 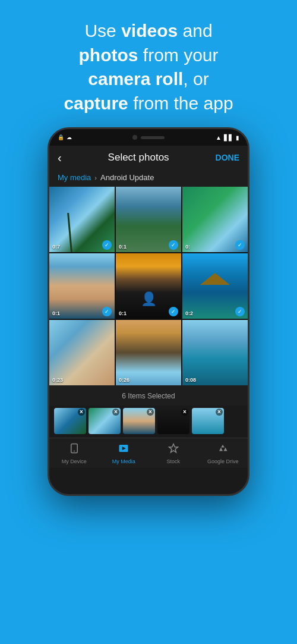 What do you see at coordinates (148, 158) in the screenshot?
I see `app-header: ‹ Select photos DONE` at bounding box center [148, 158].